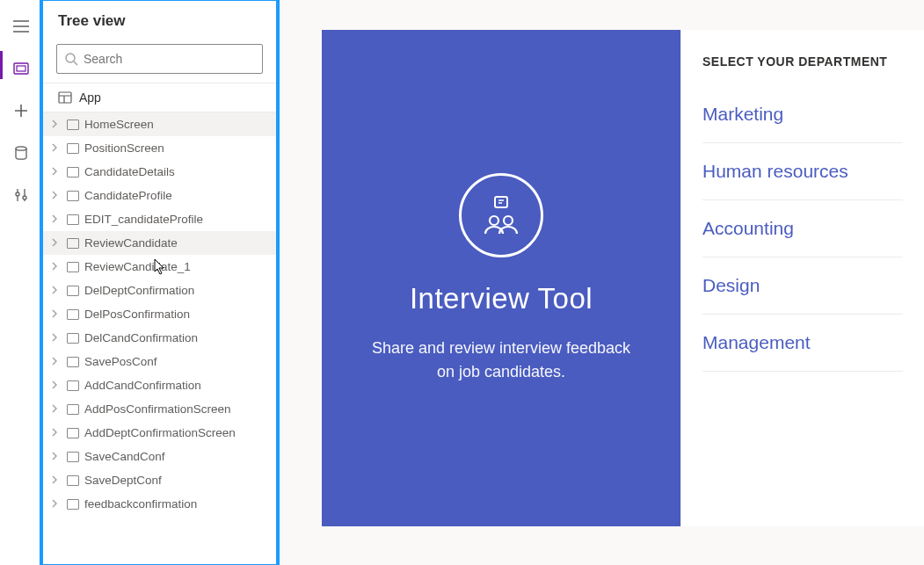  Describe the element at coordinates (2, 65) in the screenshot. I see `rail-active-indicator` at that location.